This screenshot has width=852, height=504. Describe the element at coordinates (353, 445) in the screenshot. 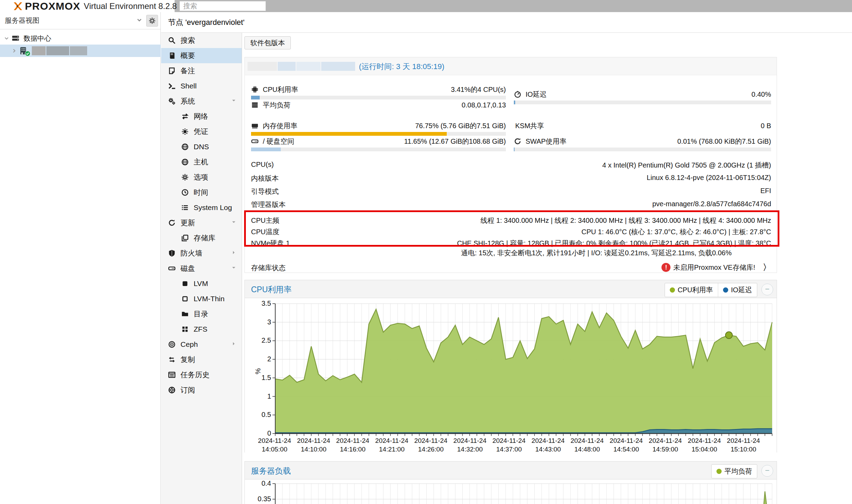

I see `x-axis-tick-label: 2024-11-2414:16:00` at that location.